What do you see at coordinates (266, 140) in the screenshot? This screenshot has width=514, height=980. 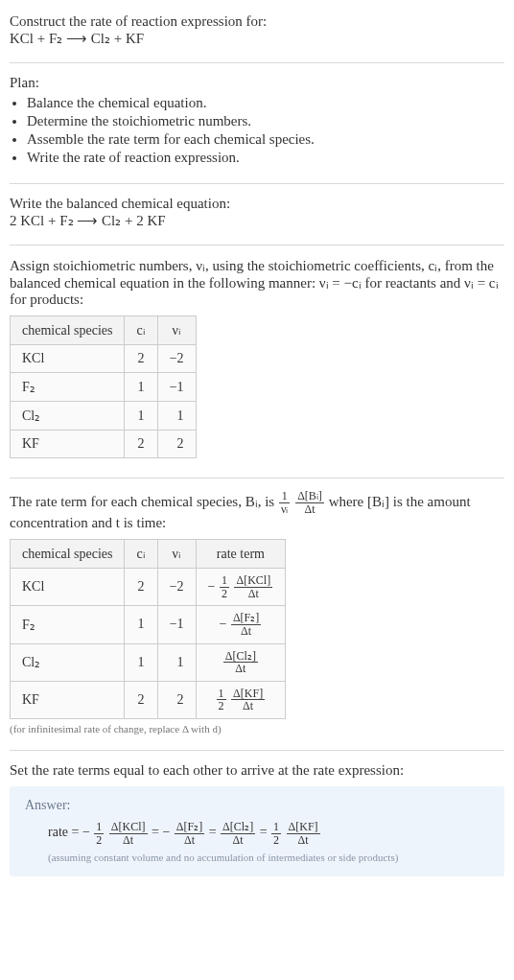 I see `plan-item: Assemble the rate term for each chemical…` at bounding box center [266, 140].